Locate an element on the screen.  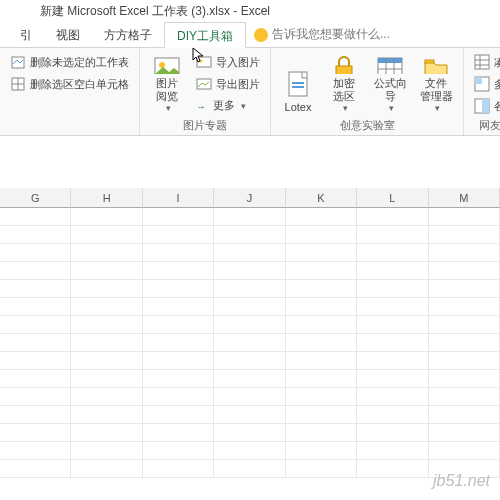
tab-diy-toolbox: DIY工具箱 is located at coordinates (205, 35).